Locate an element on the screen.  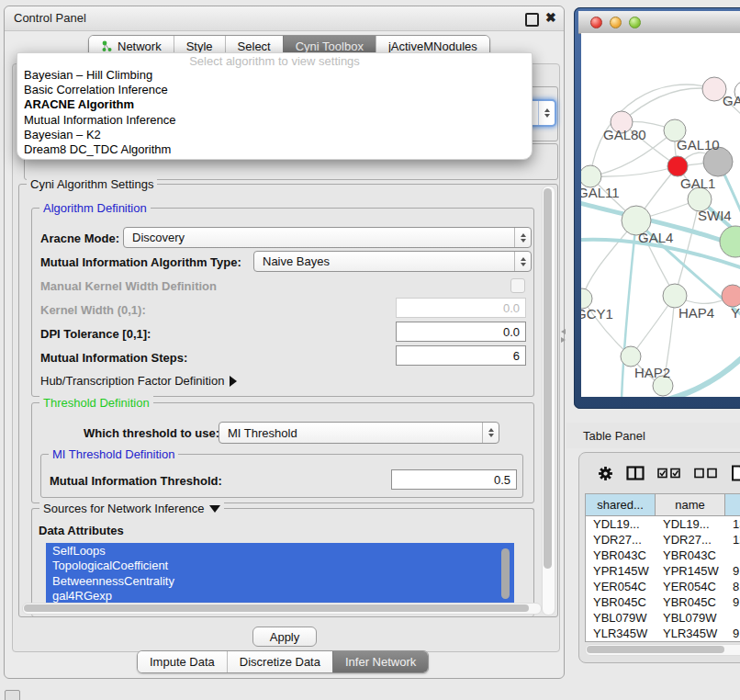
node-green-large is located at coordinates (730, 242).